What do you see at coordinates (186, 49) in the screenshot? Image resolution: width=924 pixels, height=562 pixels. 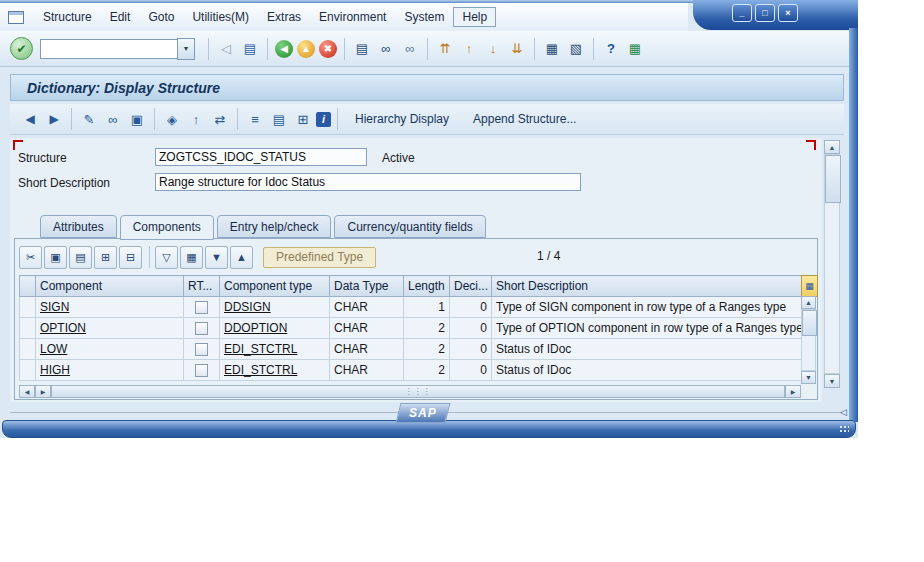 I see `command-dropdown-icon: ▼` at bounding box center [186, 49].